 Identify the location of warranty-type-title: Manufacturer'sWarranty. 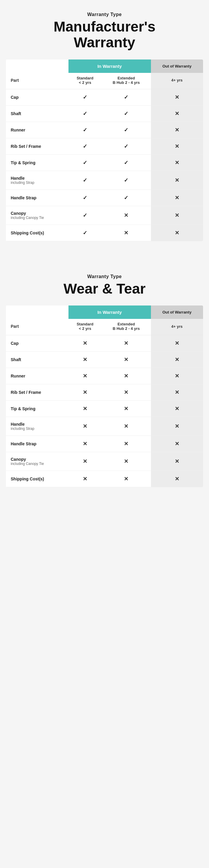
(104, 35).